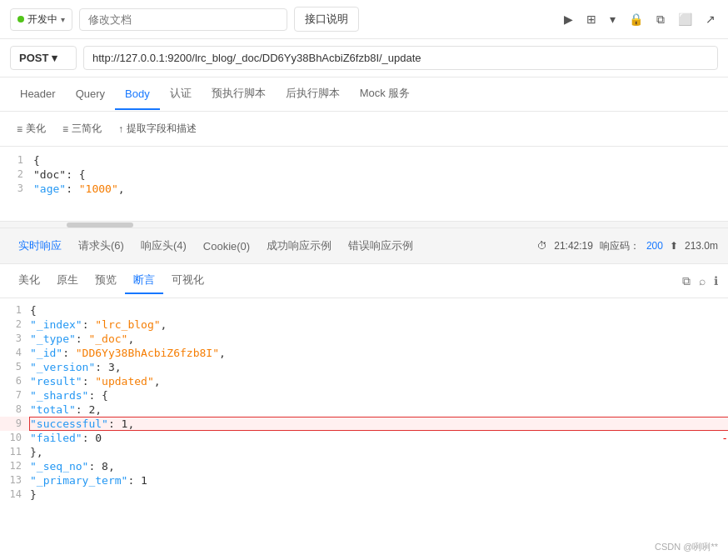 The image size is (728, 560). I want to click on resp-line: 11 },, so click(364, 452).